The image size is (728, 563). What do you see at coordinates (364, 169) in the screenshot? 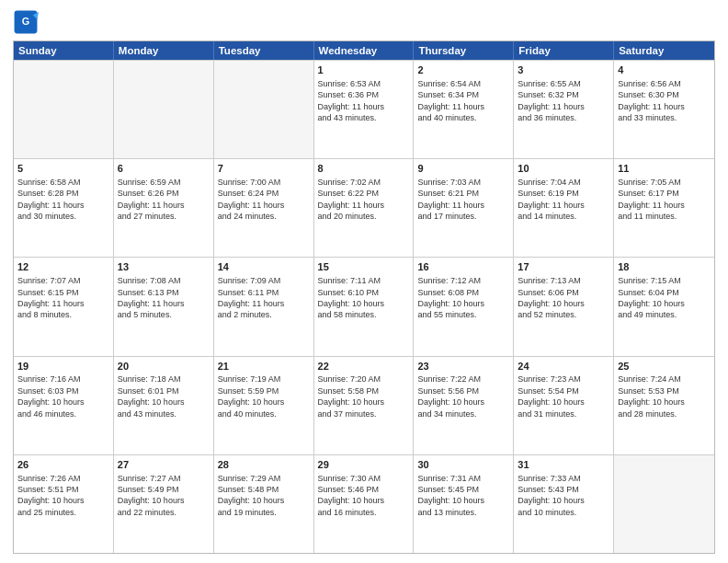
I see `day-number: 8` at bounding box center [364, 169].